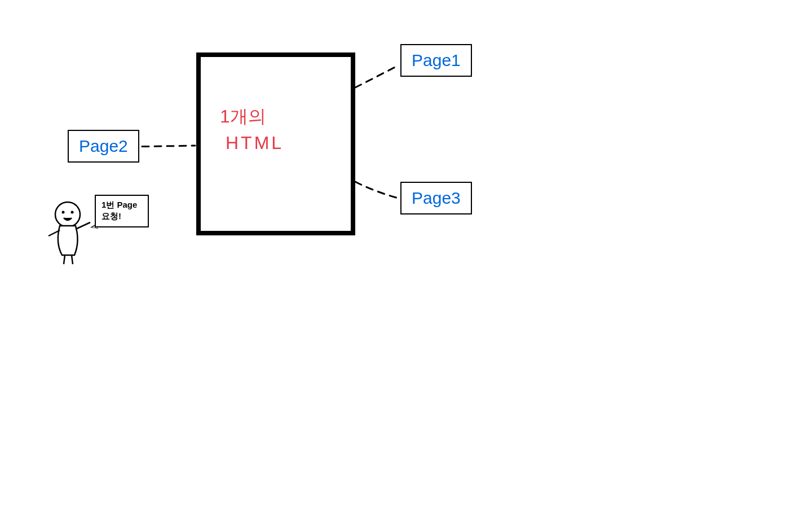 Image resolution: width=812 pixels, height=508 pixels. What do you see at coordinates (122, 211) in the screenshot?
I see `speech-bubble: 1번 Page 요청!` at bounding box center [122, 211].